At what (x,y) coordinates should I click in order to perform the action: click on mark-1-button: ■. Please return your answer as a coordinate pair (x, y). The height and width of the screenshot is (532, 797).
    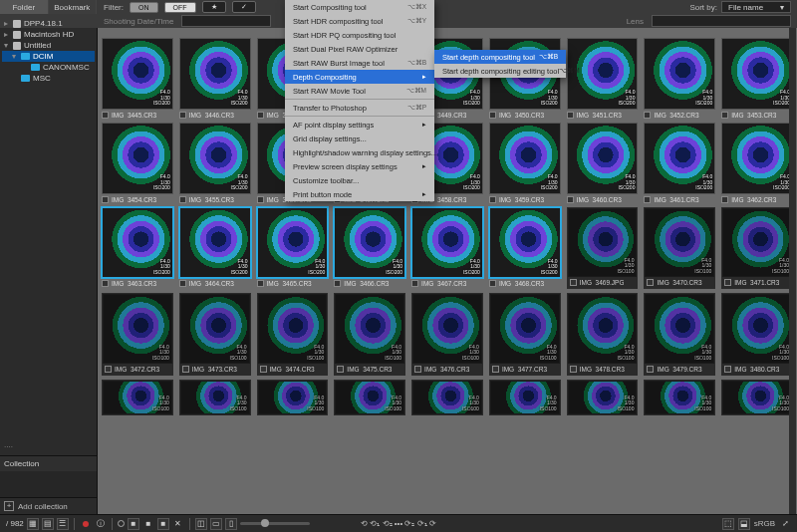
    Looking at the image, I should click on (133, 524).